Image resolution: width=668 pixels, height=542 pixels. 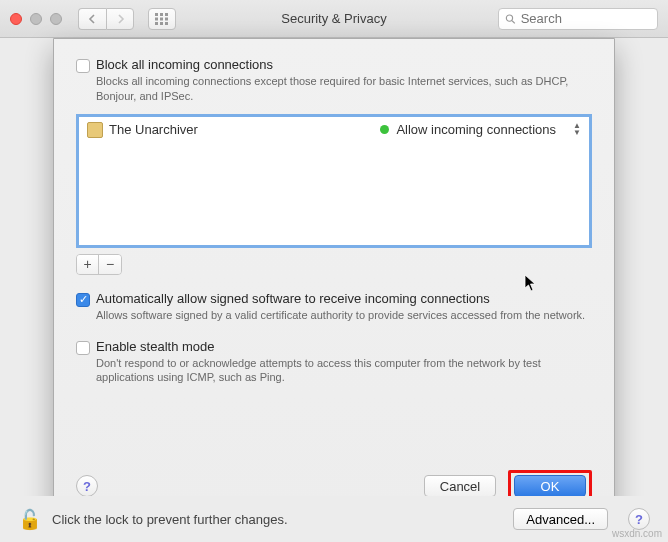 What do you see at coordinates (639, 519) in the screenshot?
I see `footer-help-button: ?` at bounding box center [639, 519].